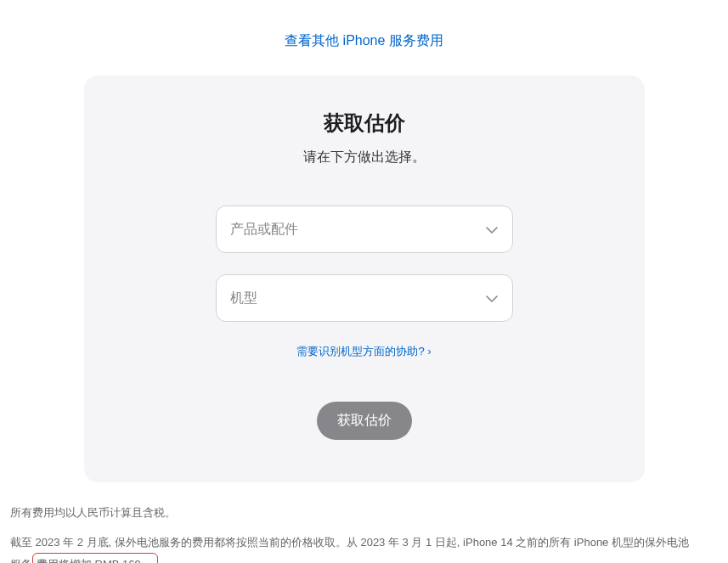 The image size is (728, 563). What do you see at coordinates (364, 298) in the screenshot?
I see `model-select: 机型` at bounding box center [364, 298].